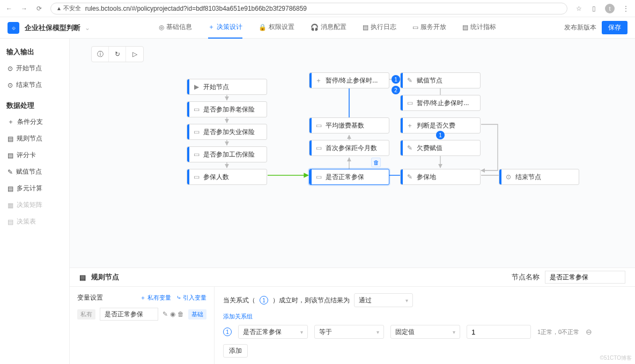 The image size is (635, 364). Describe the element at coordinates (440, 135) in the screenshot. I see `edge-badge-3: 1` at that location.